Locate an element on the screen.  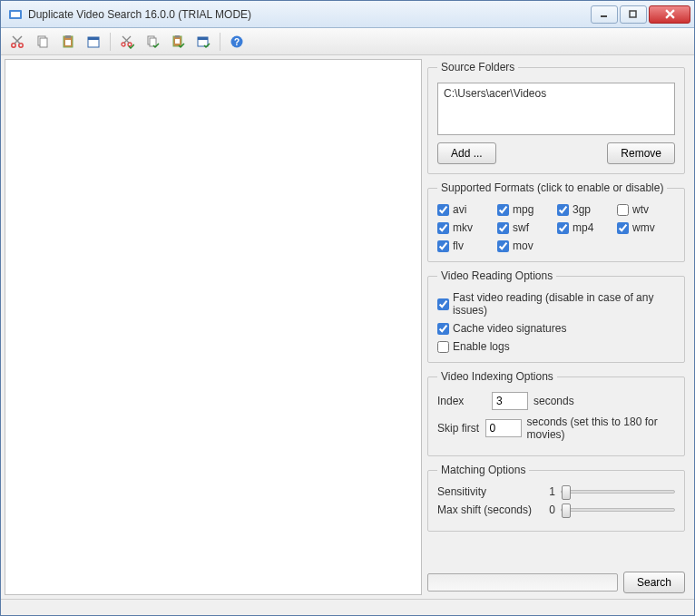
format-checkbox-swf: swf is located at coordinates (526, 228).